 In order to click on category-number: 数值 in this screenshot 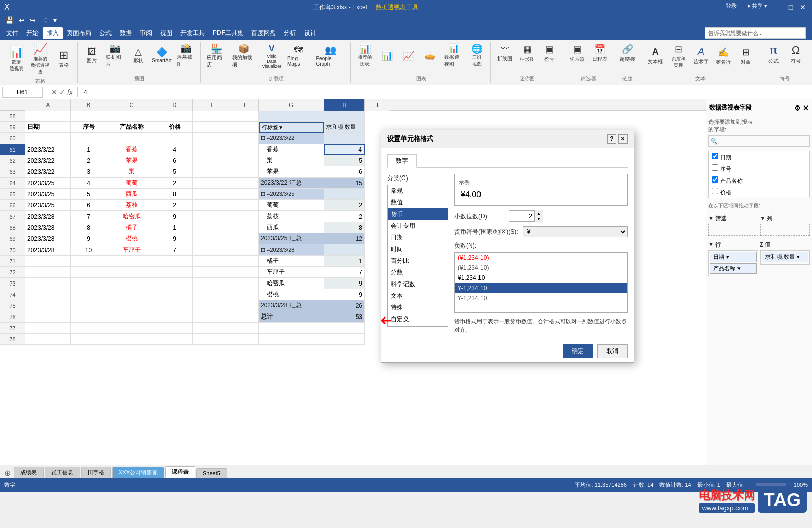, I will do `click(418, 203)`.